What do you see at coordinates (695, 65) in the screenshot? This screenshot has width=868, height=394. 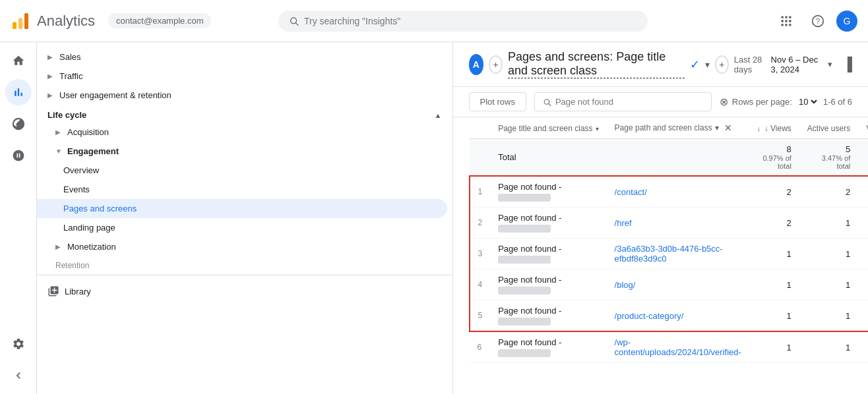 I see `check-icon: ✓` at bounding box center [695, 65].